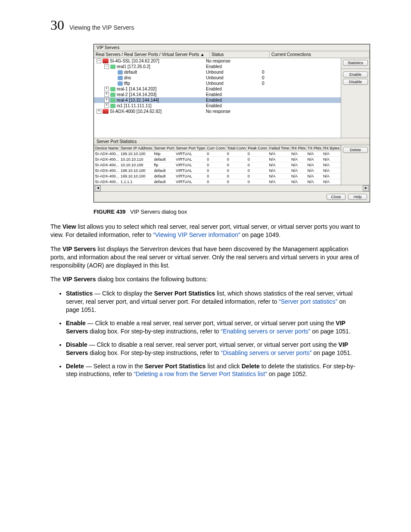 The height and width of the screenshot is (532, 411). I want to click on link-viewing-vip-info: “Viewing VIP Server information”, so click(196, 235).